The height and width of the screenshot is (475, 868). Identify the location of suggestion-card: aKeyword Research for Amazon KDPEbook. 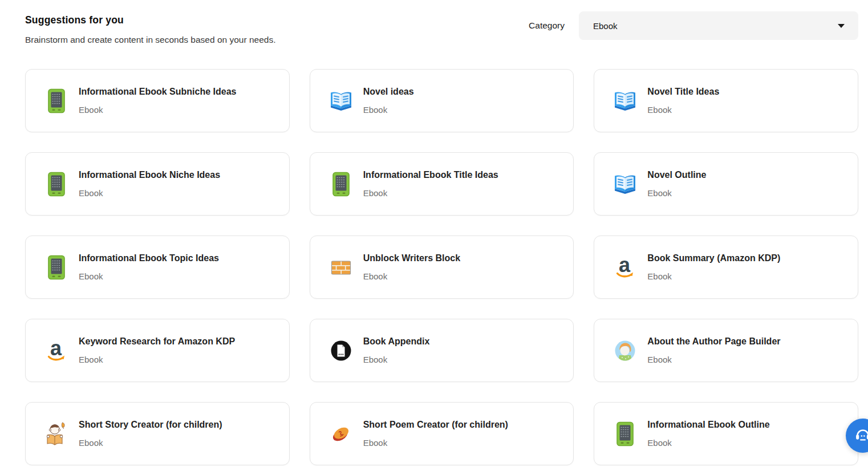
(157, 350).